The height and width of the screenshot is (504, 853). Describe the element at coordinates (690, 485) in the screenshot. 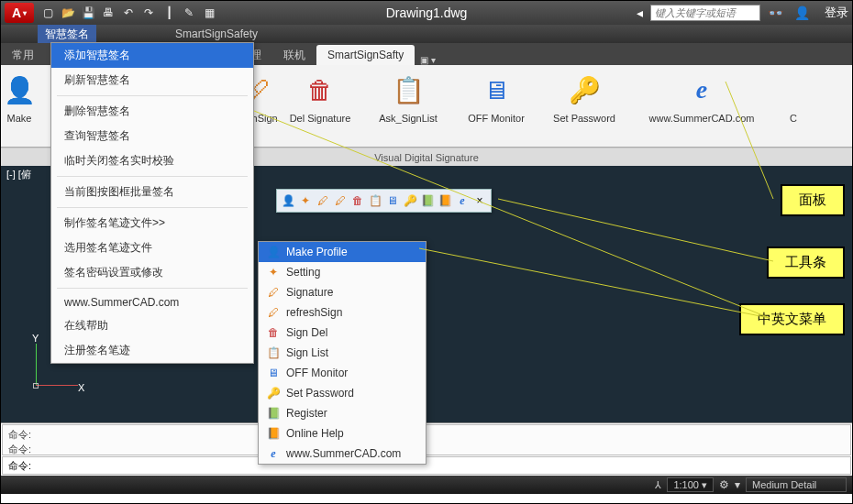

I see `status-scale: 1:100 ▾` at that location.